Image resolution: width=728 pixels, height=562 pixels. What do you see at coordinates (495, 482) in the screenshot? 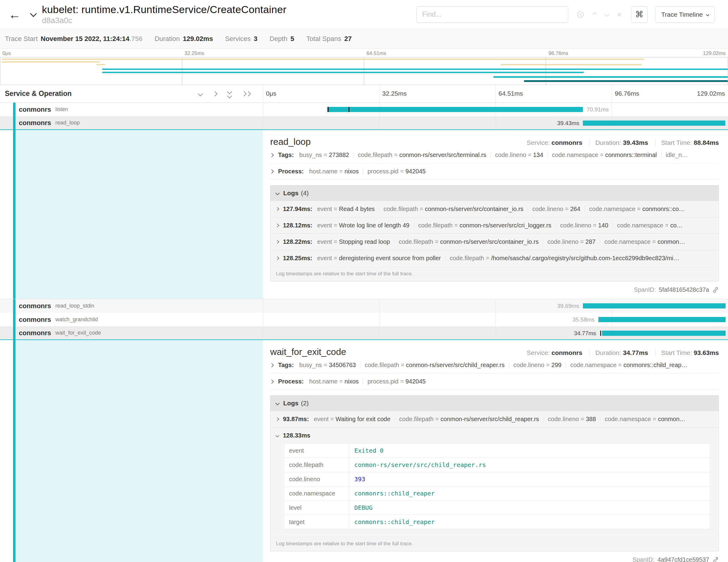
I see `log-entry-expanded: 128.33ms event Exited 0 code.filepath` at bounding box center [495, 482].